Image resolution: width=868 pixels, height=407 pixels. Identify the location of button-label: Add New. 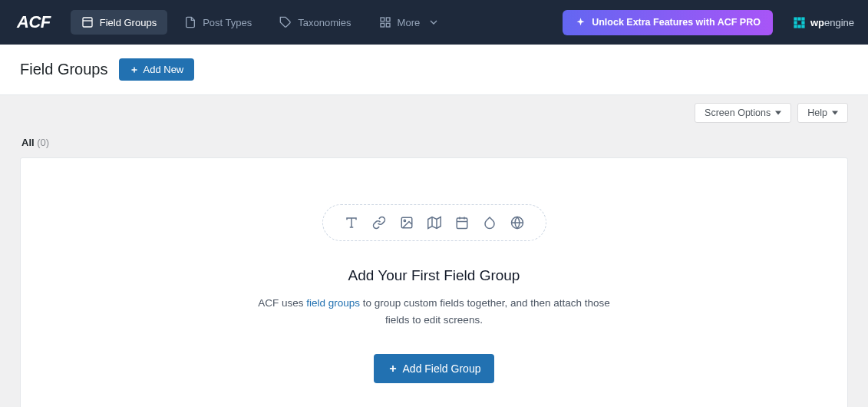
(164, 69).